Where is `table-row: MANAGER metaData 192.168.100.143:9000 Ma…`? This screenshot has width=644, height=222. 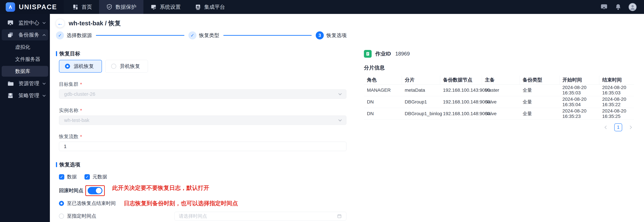 table-row: MANAGER metaData 192.168.100.143:9000 Ma… is located at coordinates (499, 90).